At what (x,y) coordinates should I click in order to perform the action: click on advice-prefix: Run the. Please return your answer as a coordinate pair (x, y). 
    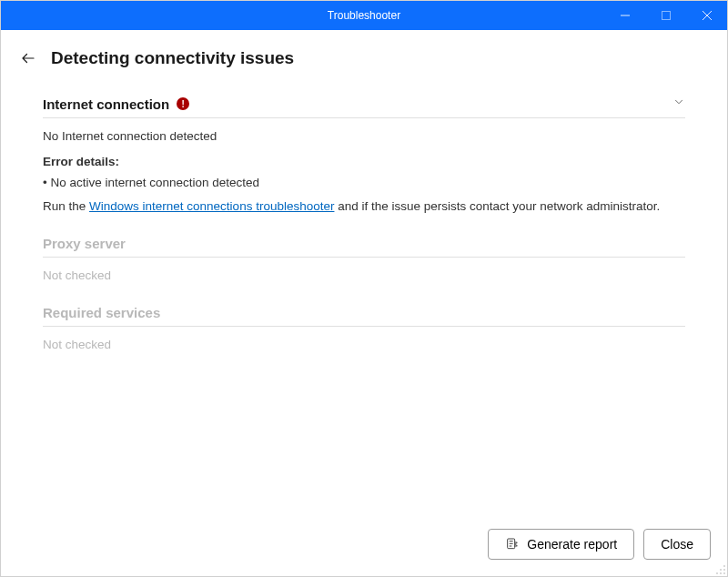
    Looking at the image, I should click on (66, 206).